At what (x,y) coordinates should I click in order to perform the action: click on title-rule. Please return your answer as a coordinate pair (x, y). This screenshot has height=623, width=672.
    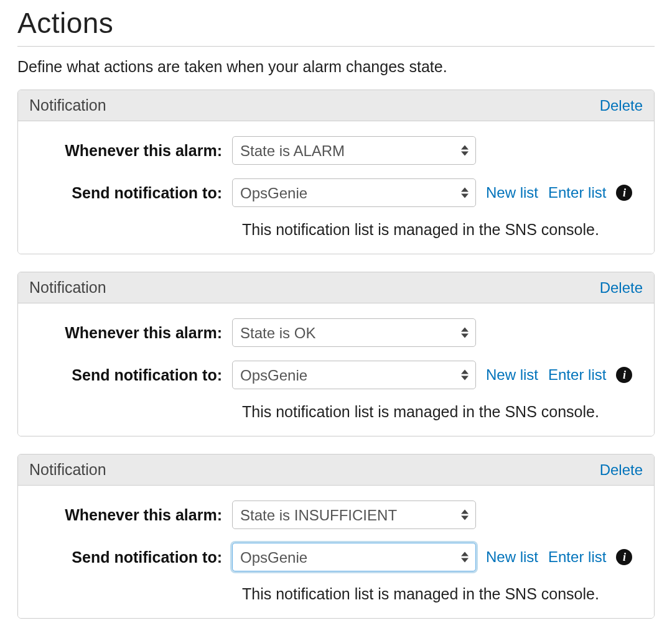
    Looking at the image, I should click on (336, 46).